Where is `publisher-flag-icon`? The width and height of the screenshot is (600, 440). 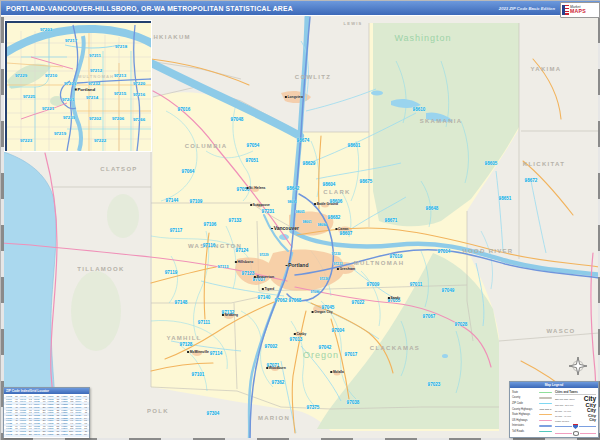
publisher-flag-icon is located at coordinates (566, 10).